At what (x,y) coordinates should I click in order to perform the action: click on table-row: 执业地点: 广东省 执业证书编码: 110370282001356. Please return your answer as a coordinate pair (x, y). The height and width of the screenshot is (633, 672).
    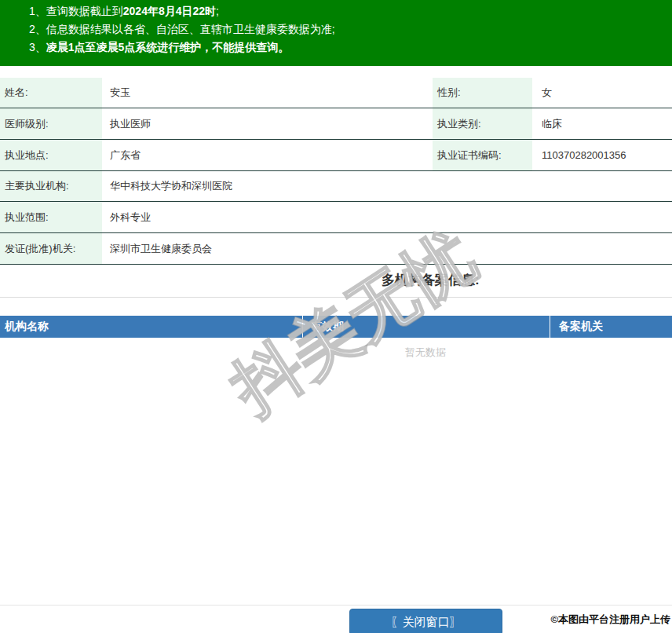
    Looking at the image, I should click on (336, 156).